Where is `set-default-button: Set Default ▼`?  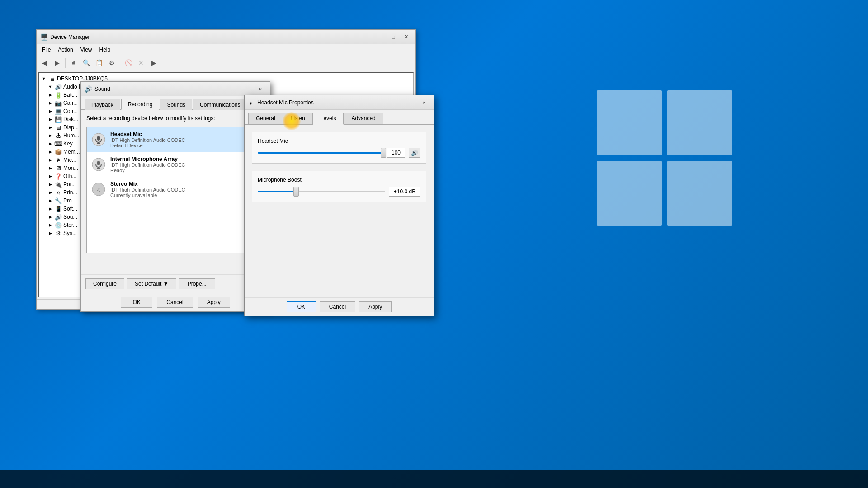
set-default-button: Set Default ▼ is located at coordinates (152, 284).